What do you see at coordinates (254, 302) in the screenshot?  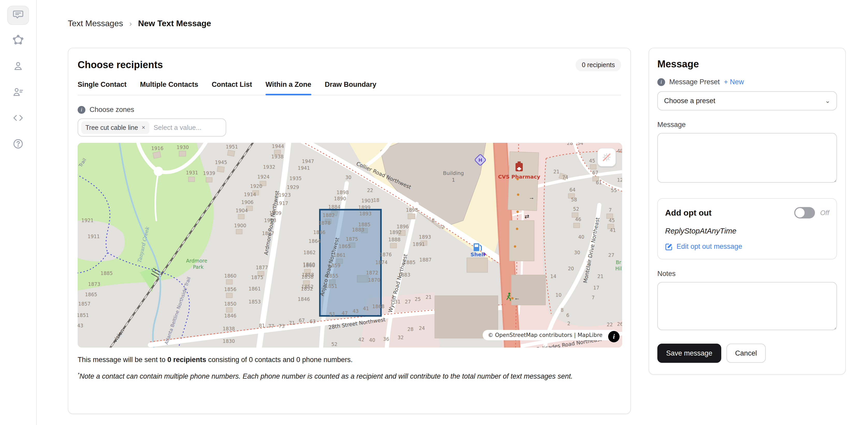 I see `map-house-number: 1853` at bounding box center [254, 302].